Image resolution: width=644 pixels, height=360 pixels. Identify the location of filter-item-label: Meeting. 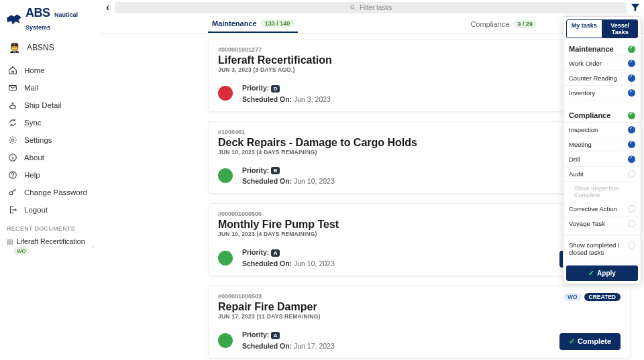
(580, 145).